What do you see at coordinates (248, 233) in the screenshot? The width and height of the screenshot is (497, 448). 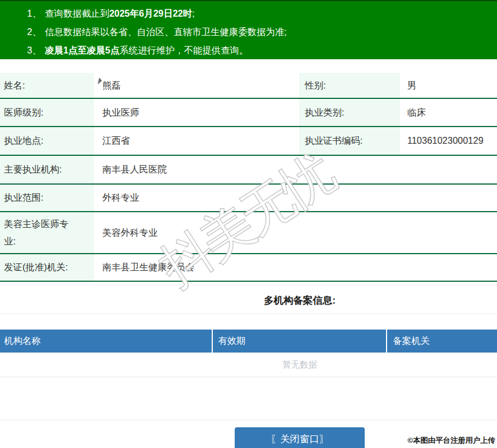 I see `table-row: 美容主诊医师专业: 美容外科专业` at bounding box center [248, 233].